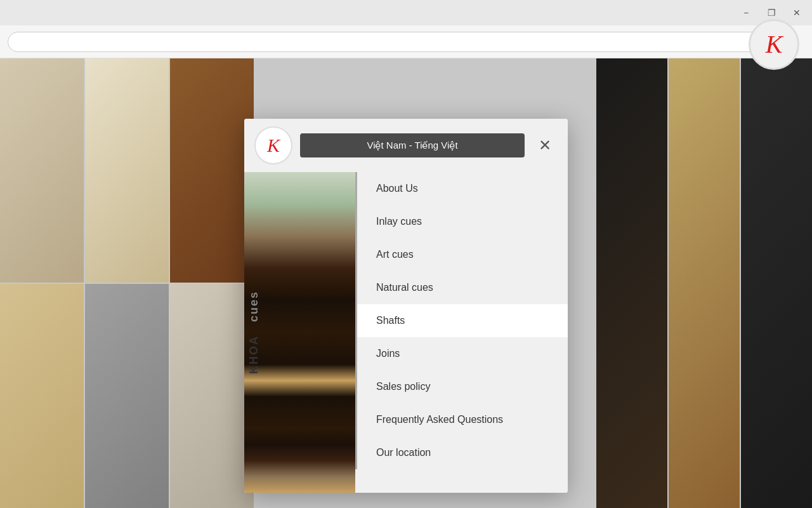 The height and width of the screenshot is (508, 812). Describe the element at coordinates (462, 321) in the screenshot. I see `menu-item-shafts: Shafts` at that location.